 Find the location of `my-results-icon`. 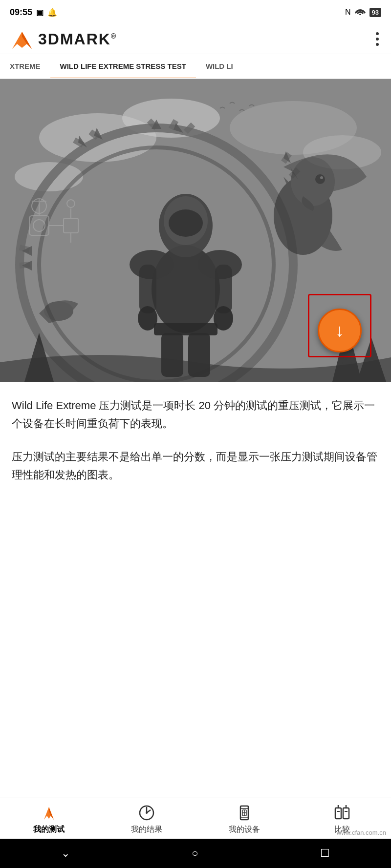

my-results-icon is located at coordinates (147, 813).